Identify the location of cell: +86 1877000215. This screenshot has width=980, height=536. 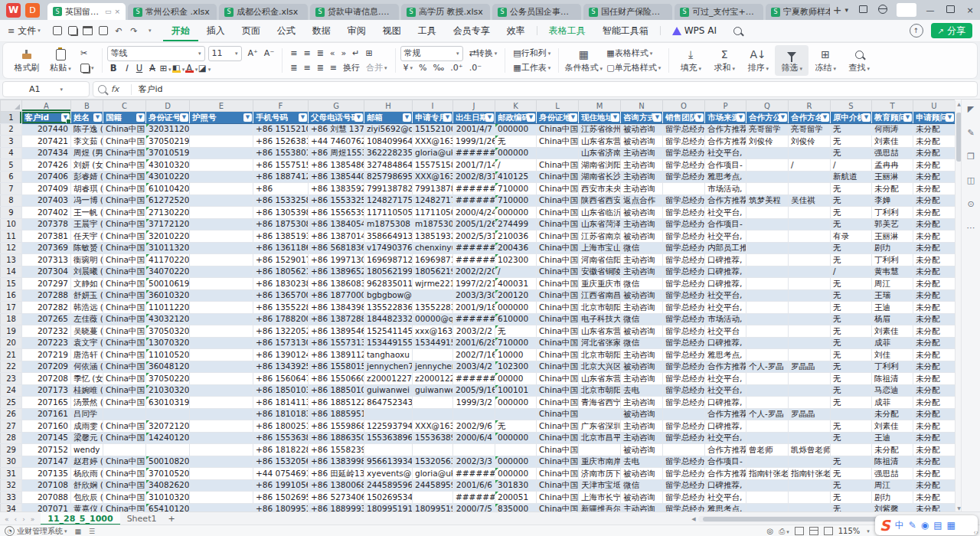
(337, 296).